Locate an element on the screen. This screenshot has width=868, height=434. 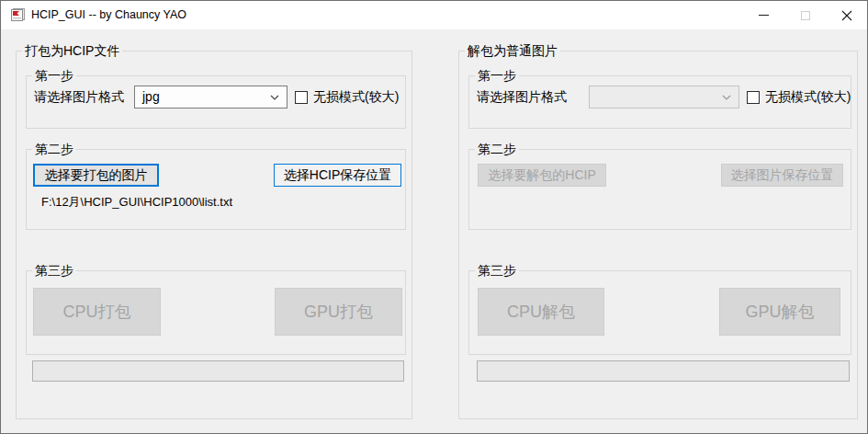
unpack-gpu-button: GPU解包 is located at coordinates (780, 312).